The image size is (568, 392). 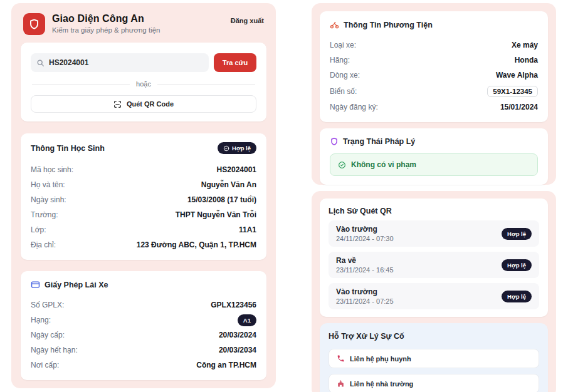 What do you see at coordinates (49, 200) in the screenshot?
I see `field-label: Ngày sinh:` at bounding box center [49, 200].